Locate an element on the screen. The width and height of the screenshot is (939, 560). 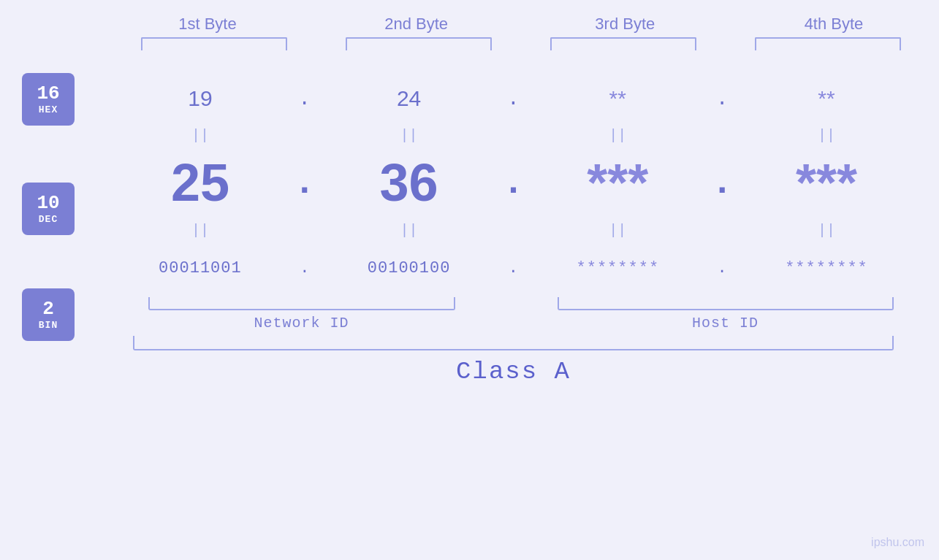
bin-b2: 00100100 is located at coordinates (409, 269).